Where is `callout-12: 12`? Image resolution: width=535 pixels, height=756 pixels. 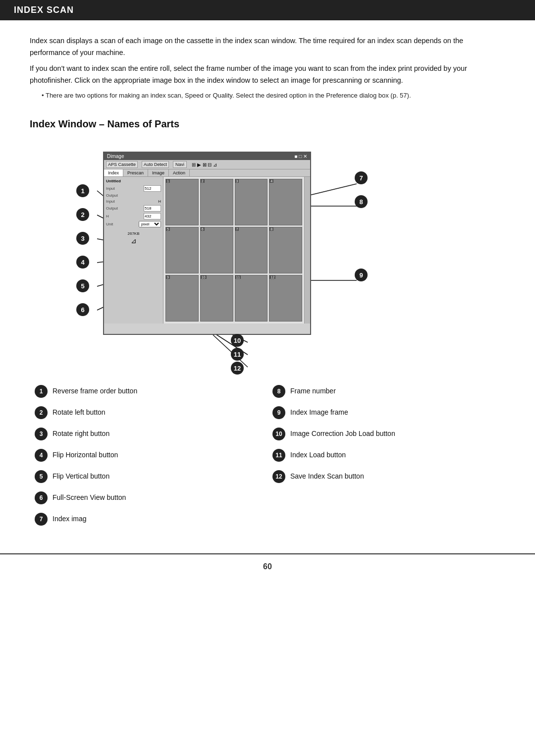 callout-12: 12 is located at coordinates (237, 368).